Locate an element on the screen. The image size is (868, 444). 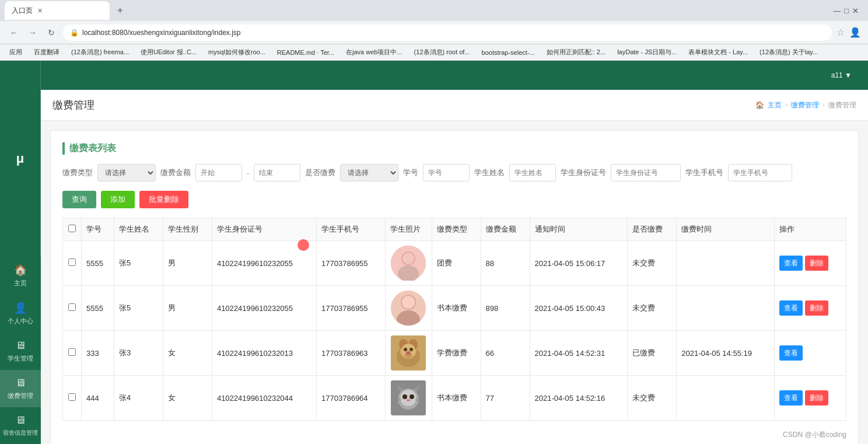
row3-student-id: 333 is located at coordinates (98, 354).